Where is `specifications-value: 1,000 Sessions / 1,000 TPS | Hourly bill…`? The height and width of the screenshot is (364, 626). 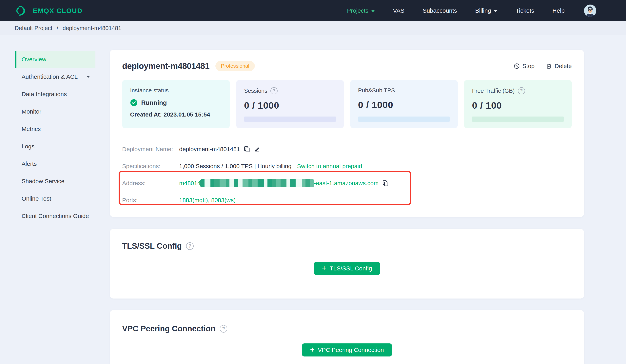 specifications-value: 1,000 Sessions / 1,000 TPS | Hourly bill… is located at coordinates (235, 166).